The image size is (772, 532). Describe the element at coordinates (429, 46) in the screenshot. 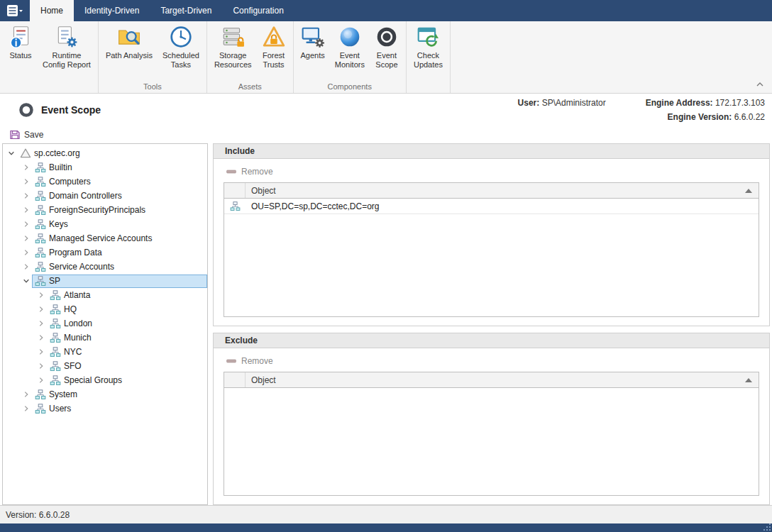

I see `ribbon-button-check-updates: Check Updates` at that location.